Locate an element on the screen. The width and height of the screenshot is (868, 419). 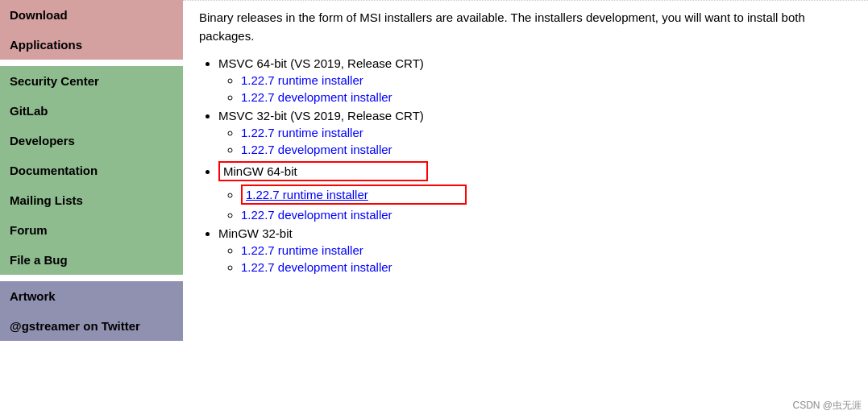
list-item: MinGW 64-bit1.22.7 runtime installer1.22… is located at coordinates (535, 192).